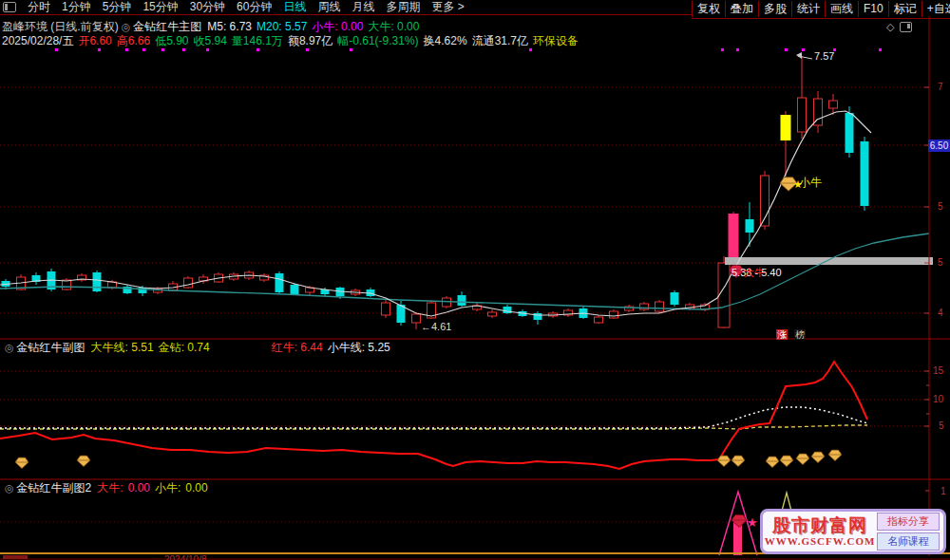  What do you see at coordinates (899, 27) in the screenshot?
I see `pane-corner-icons: ◇` at bounding box center [899, 27].